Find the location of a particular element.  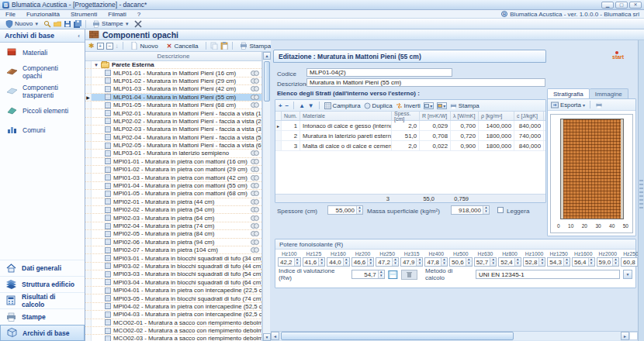

tree-item: ▶MLP01-04 - Muratura in Mattoni Pieni (5… is located at coordinates (174, 98).